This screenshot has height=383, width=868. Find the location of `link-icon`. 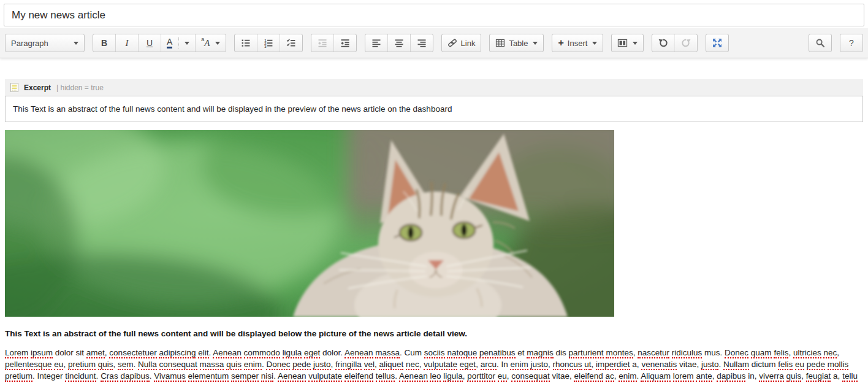

link-icon is located at coordinates (452, 43).